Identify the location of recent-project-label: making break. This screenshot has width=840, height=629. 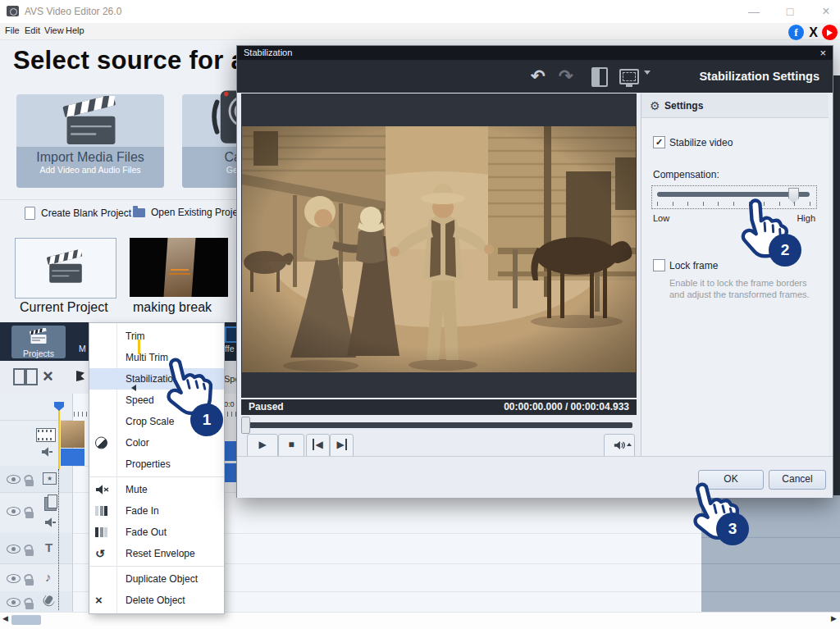
(172, 308).